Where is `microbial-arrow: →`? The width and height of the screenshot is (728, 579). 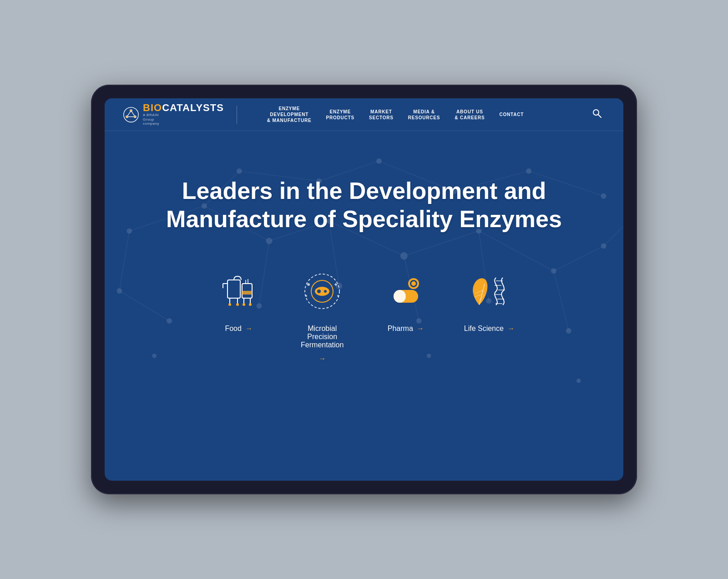
microbial-arrow: → is located at coordinates (322, 359).